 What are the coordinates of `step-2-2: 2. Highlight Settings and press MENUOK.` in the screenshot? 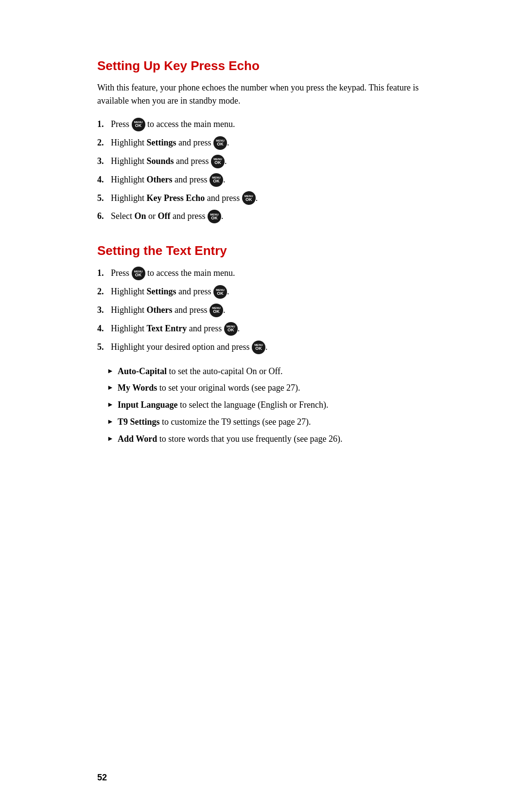 It's located at (267, 292).